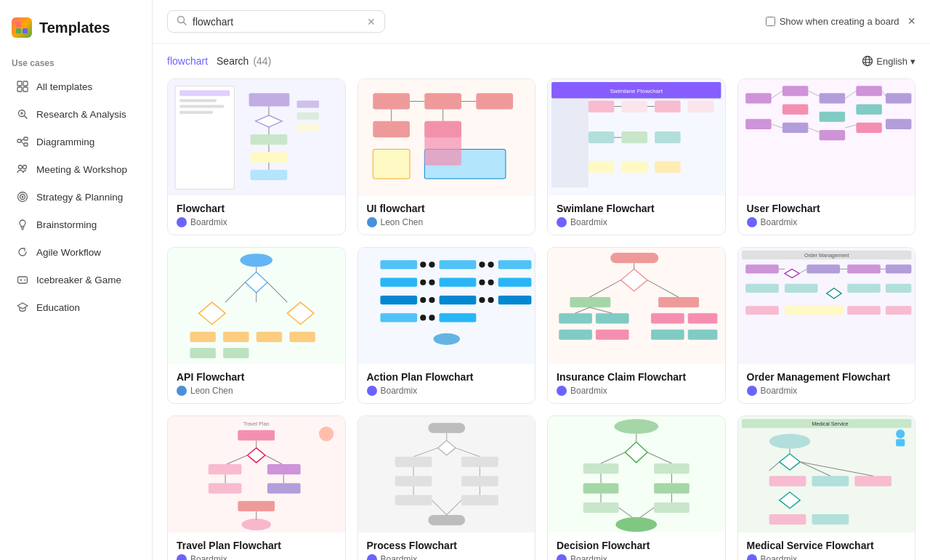 This screenshot has height=560, width=930. I want to click on sidebar-item-agile-workflow: Agile Workflow, so click(76, 252).